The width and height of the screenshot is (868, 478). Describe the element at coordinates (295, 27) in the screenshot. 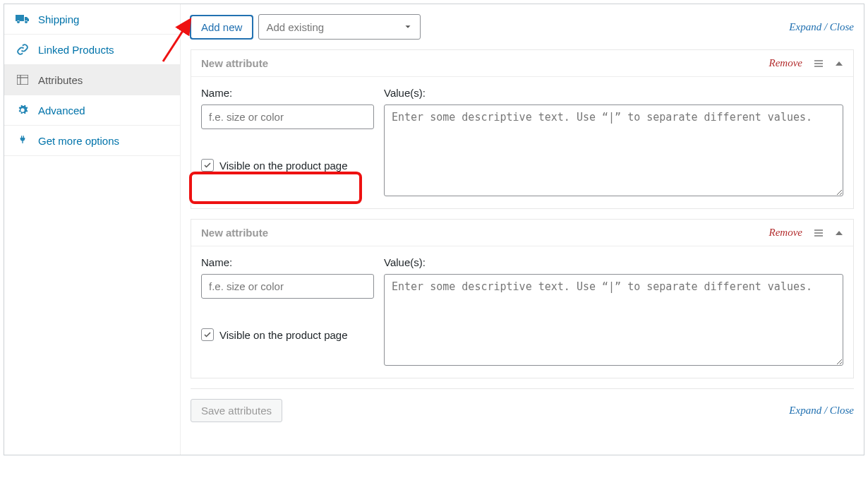

I see `select-placeholder: Add existing` at that location.